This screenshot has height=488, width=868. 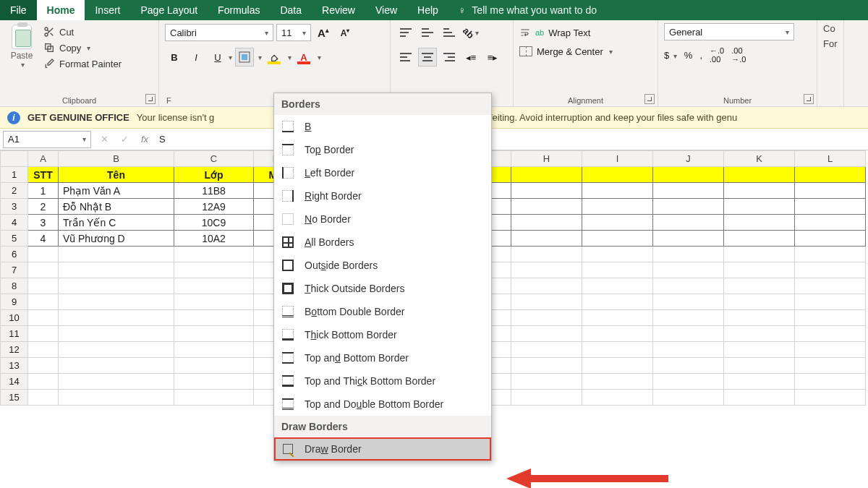 What do you see at coordinates (383, 381) in the screenshot?
I see `dd-top-thickbottom: Top and Thick Bottom Border` at bounding box center [383, 381].